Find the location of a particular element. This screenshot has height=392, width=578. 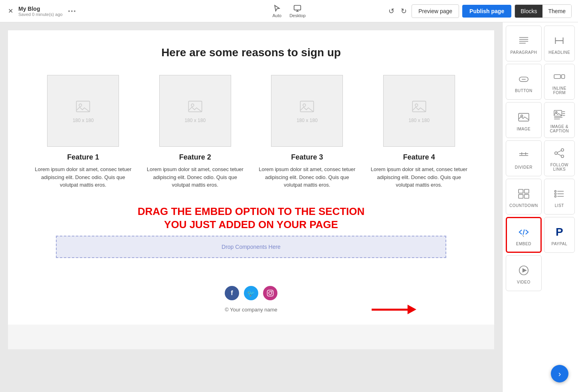

topbar-right: ↺ ↻ Preview page Publish page Blocks The… is located at coordinates (442, 11).